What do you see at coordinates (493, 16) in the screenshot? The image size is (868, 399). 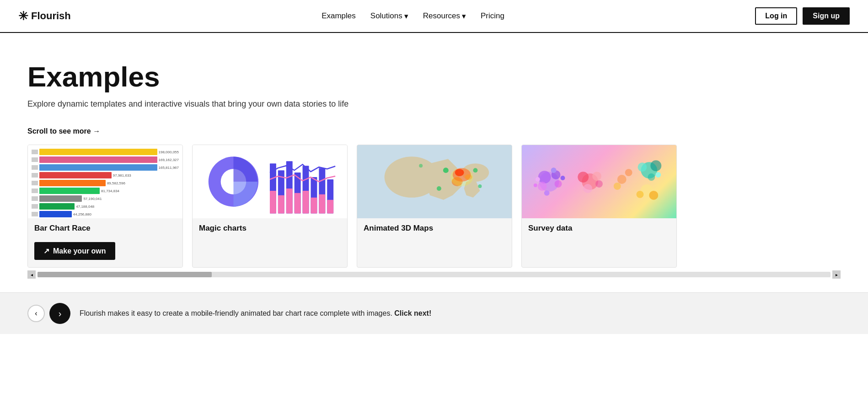 I see `nav-pricing: Pricing` at bounding box center [493, 16].